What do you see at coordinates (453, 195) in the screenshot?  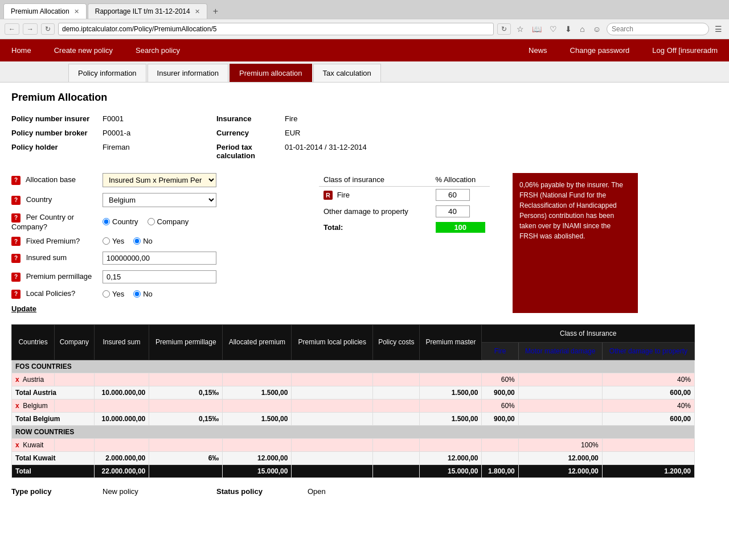 I see `fire-allocation-input` at bounding box center [453, 195].